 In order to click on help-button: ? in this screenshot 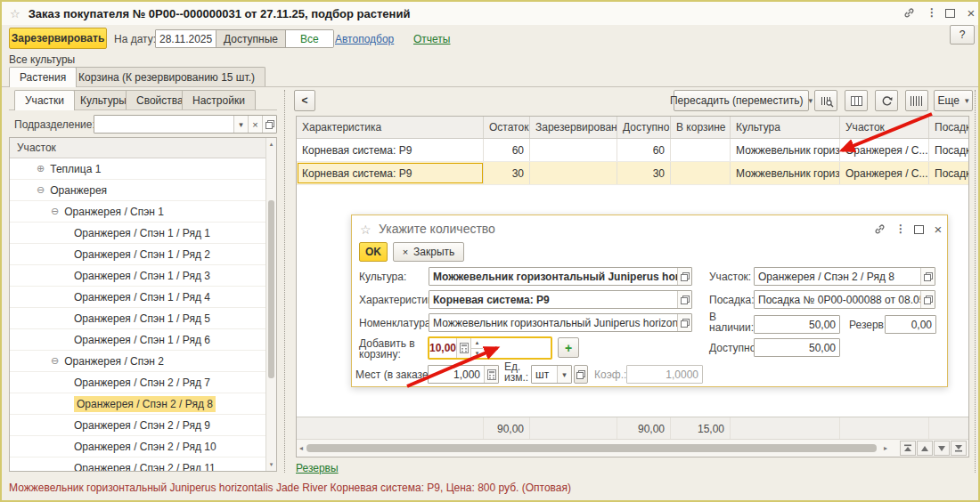, I will do `click(962, 35)`.